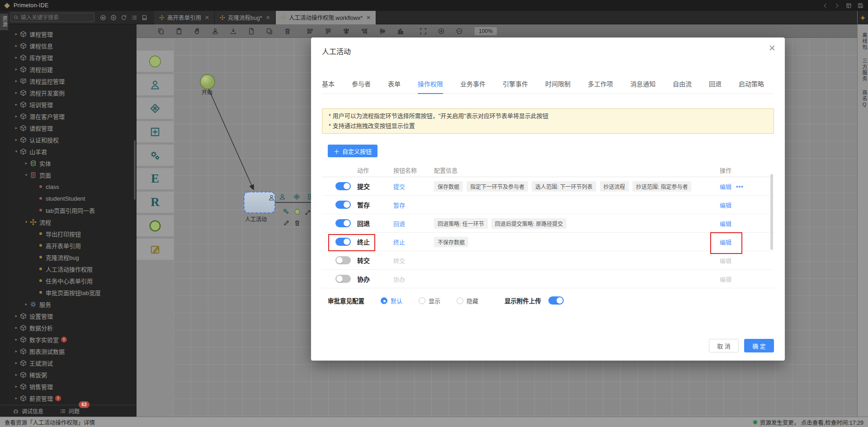 The image size is (868, 427). What do you see at coordinates (72, 116) in the screenshot?
I see `tree-item: ▸潜在客户管理` at bounding box center [72, 116].